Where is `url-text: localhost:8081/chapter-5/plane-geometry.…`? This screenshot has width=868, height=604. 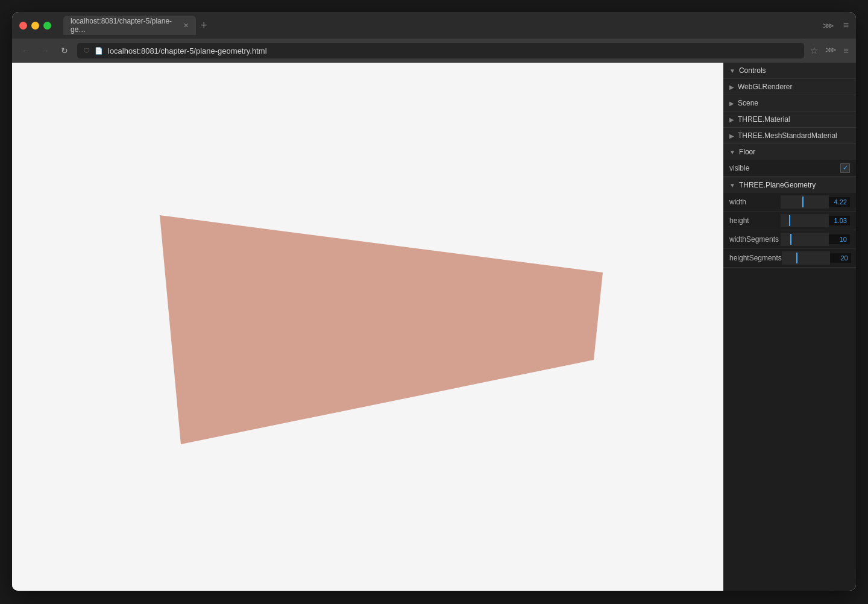
url-text: localhost:8081/chapter-5/plane-geometry.… is located at coordinates (187, 51).